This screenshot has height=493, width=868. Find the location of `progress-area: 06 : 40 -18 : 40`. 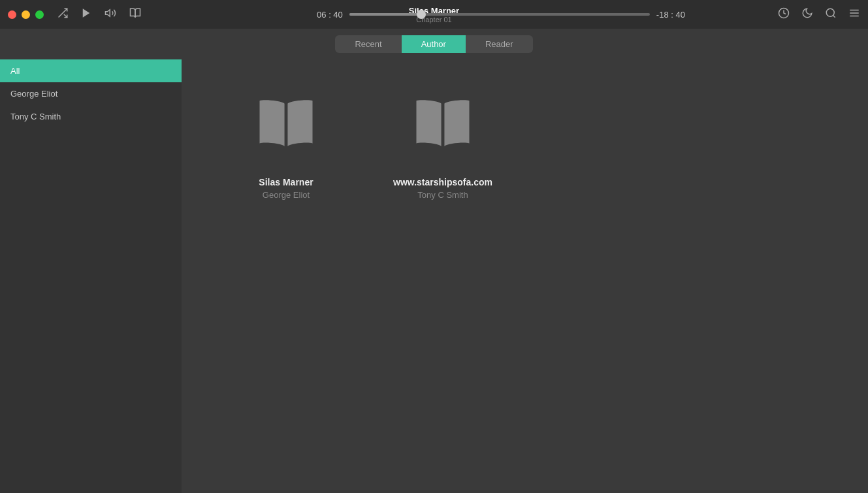

progress-area: 06 : 40 -18 : 40 is located at coordinates (501, 14).